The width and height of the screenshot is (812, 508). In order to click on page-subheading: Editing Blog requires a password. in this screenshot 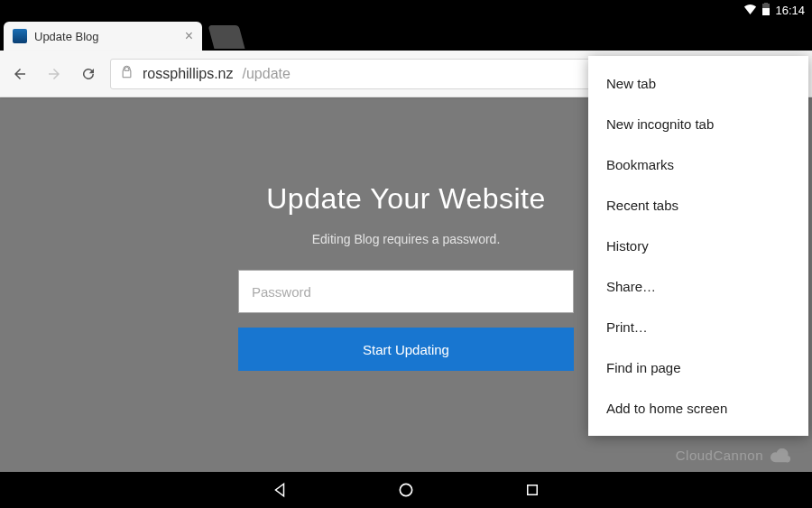, I will do `click(406, 239)`.